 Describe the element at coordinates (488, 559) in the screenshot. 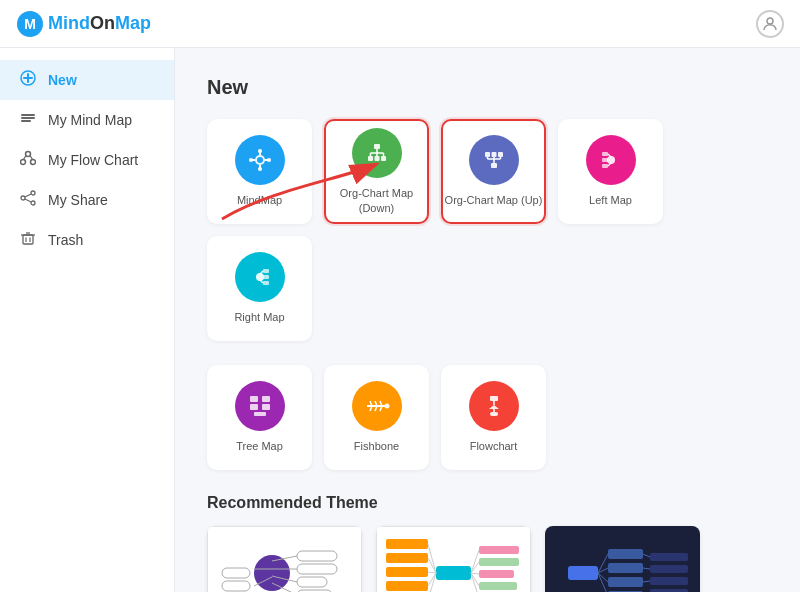

I see `theme-grid` at that location.